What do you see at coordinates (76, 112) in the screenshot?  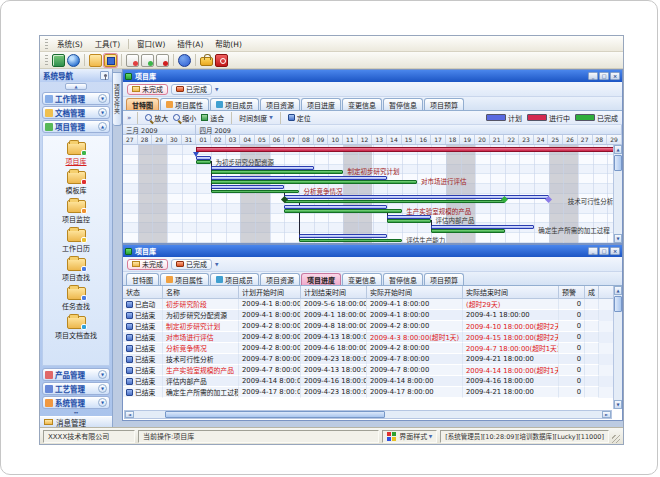 I see `sidebar-group-文档管理: 文档管理▼` at bounding box center [76, 112].